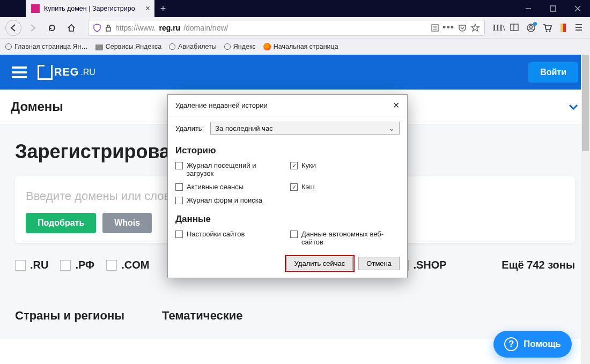  Describe the element at coordinates (345, 187) in the screenshot. I see `checkbox-cache: Кэш` at that location.